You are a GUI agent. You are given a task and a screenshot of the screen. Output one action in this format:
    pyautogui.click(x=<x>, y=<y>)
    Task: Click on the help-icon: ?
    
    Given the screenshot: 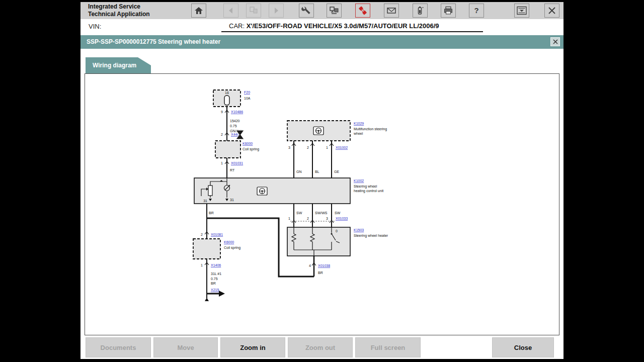 What is the action you would take?
    pyautogui.click(x=476, y=11)
    